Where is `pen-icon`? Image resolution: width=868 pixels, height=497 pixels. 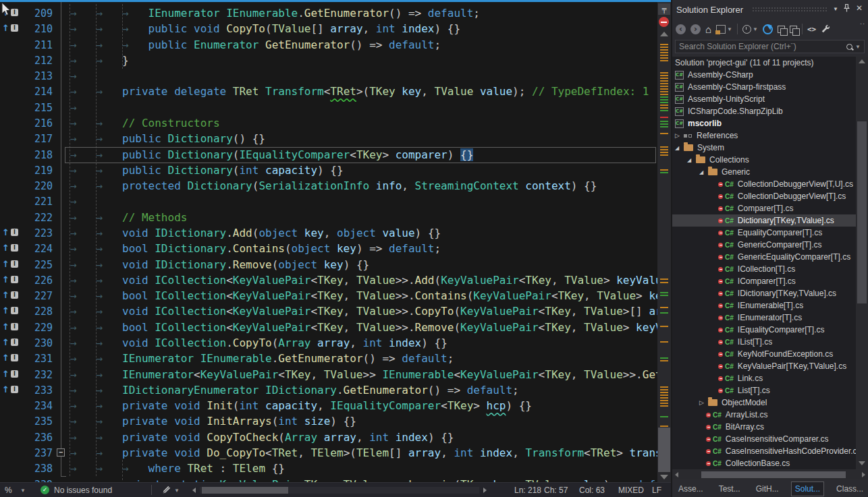
pen-icon is located at coordinates (166, 490).